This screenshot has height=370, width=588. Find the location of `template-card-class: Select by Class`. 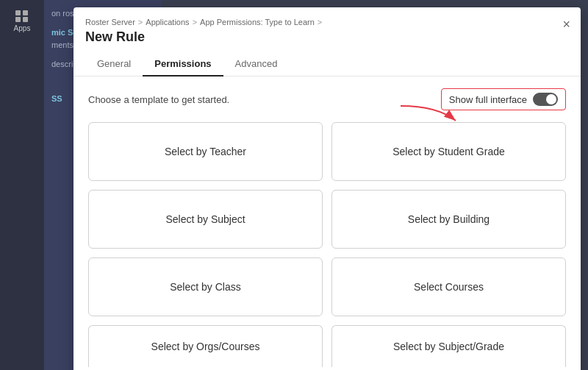

template-card-class: Select by Class is located at coordinates (206, 287).